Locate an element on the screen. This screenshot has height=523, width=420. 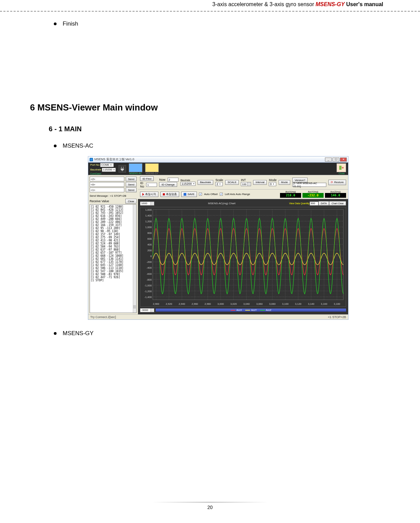
tab-msens-ac is located at coordinates (136, 168).